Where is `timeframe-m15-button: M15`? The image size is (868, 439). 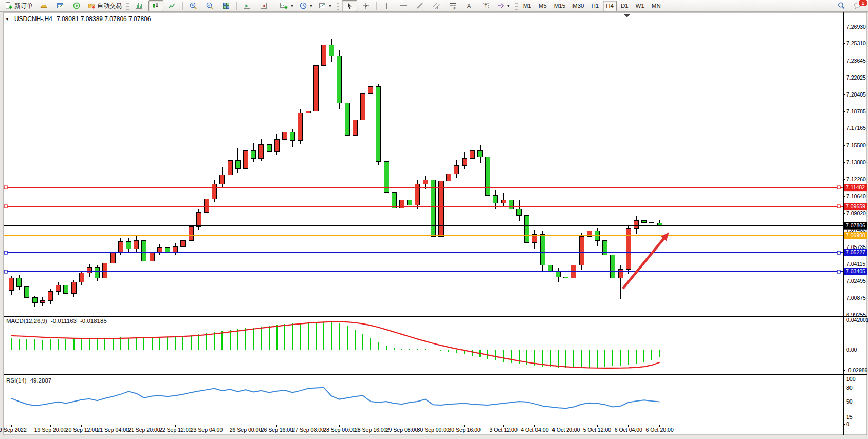
timeframe-m15-button: M15 is located at coordinates (560, 6).